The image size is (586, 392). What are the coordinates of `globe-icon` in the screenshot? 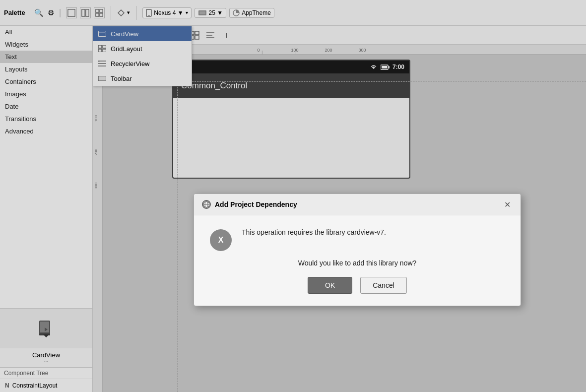 It's located at (206, 204).